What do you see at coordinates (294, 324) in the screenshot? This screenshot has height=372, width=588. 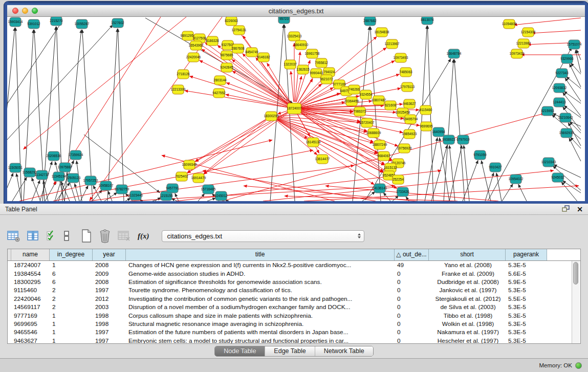 I see `table-row: 969969511998Structural magnetic resonanc…` at bounding box center [294, 324].